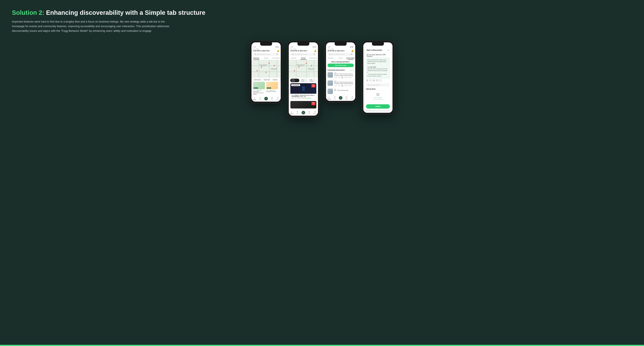  Describe the element at coordinates (340, 65) in the screenshot. I see `start-discussion-button: Start a Discussion` at that location.